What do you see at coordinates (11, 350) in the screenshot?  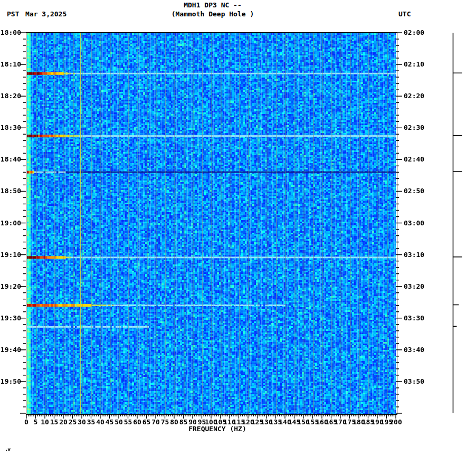 I see `time-label-left: 19:40` at bounding box center [11, 350].